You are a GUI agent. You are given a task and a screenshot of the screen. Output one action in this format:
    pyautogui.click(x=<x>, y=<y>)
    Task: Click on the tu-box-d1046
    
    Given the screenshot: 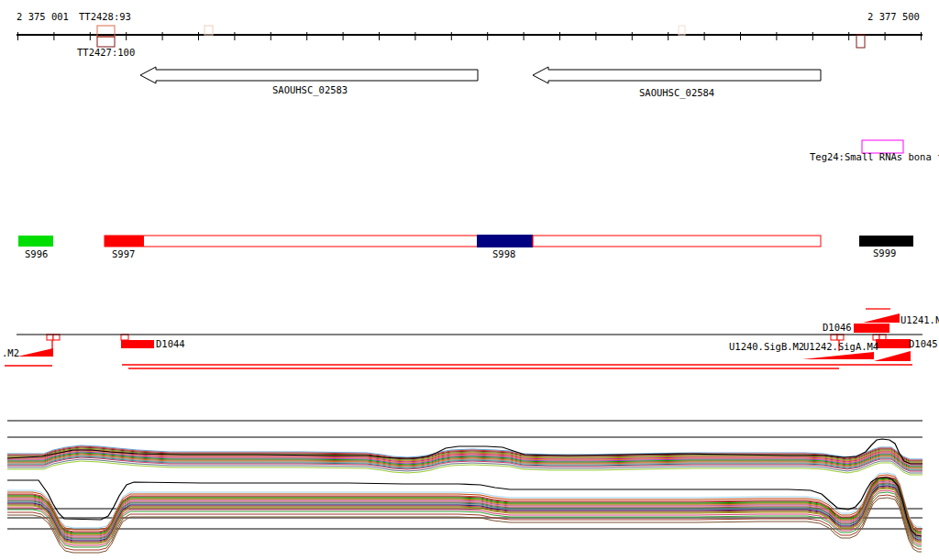 What is the action you would take?
    pyautogui.click(x=871, y=328)
    